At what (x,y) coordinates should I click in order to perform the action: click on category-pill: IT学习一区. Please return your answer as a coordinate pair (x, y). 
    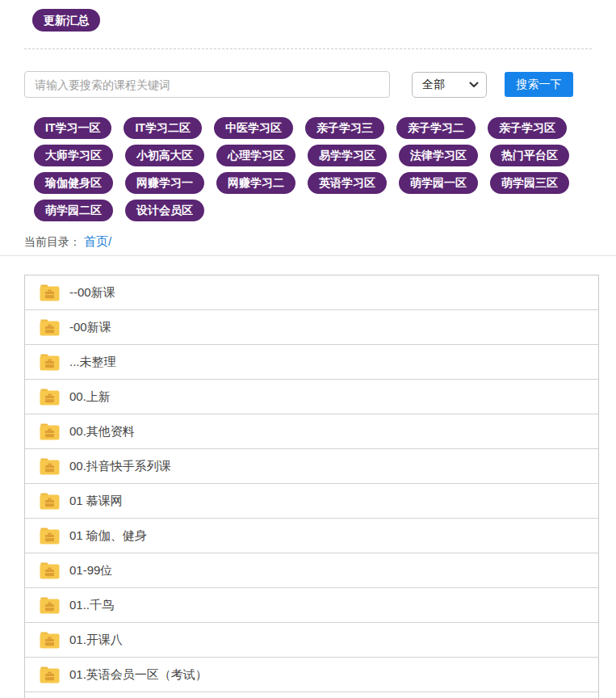
    Looking at the image, I should click on (73, 128).